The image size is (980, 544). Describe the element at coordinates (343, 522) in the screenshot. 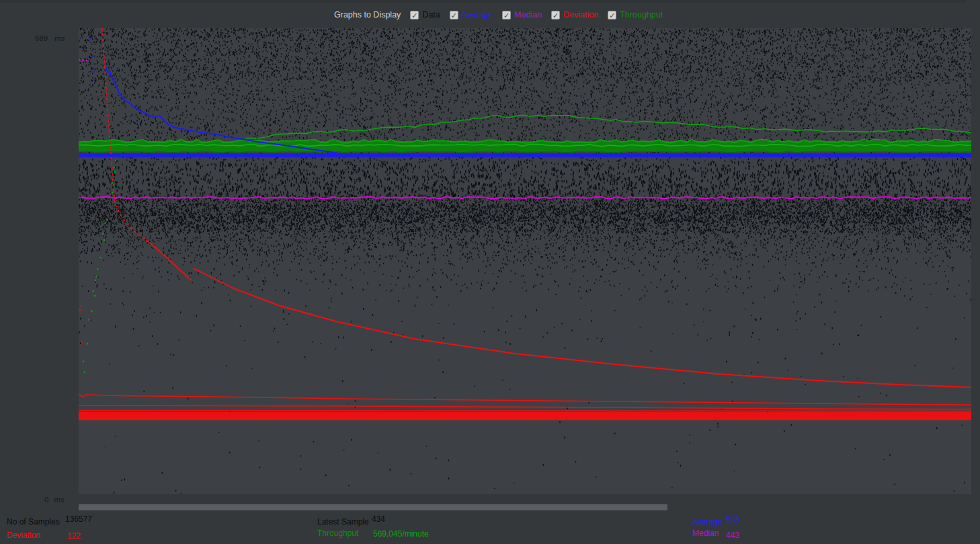

I see `latest-sample-label: Latest Sample` at that location.